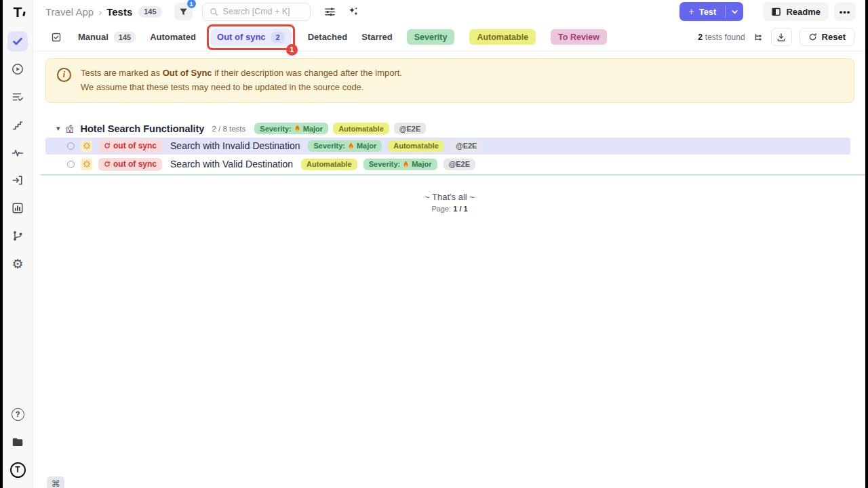  What do you see at coordinates (834, 37) in the screenshot?
I see `reset-label: Reset` at bounding box center [834, 37].